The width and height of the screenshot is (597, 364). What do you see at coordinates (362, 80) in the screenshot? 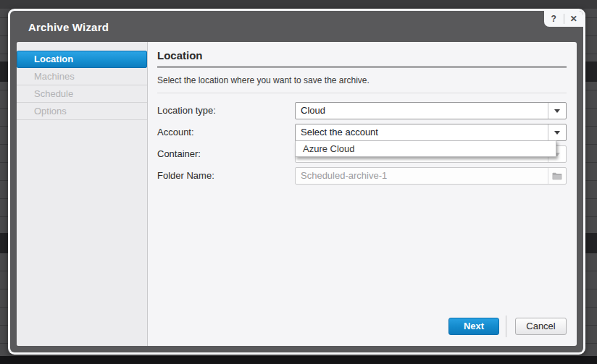
I see `page-description: Select the location where you want to sa…` at bounding box center [362, 80].